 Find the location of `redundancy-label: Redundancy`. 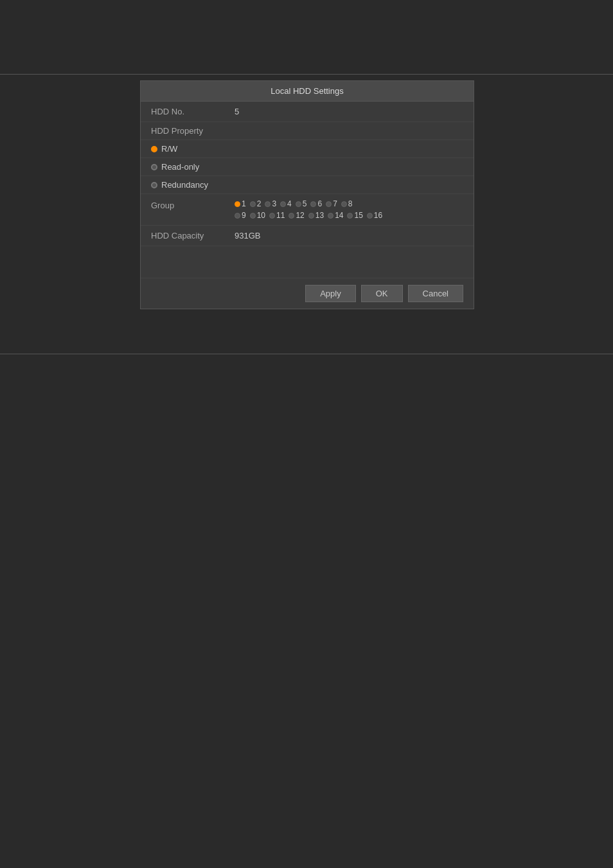

redundancy-label: Redundancy is located at coordinates (185, 185).